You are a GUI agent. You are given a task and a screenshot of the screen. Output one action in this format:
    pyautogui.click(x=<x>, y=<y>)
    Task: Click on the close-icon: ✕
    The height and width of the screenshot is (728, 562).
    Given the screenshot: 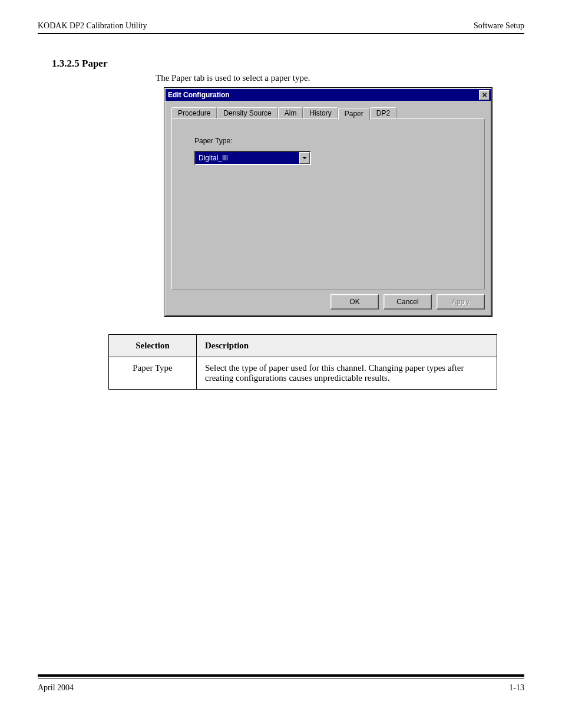 What is the action you would take?
    pyautogui.click(x=484, y=95)
    